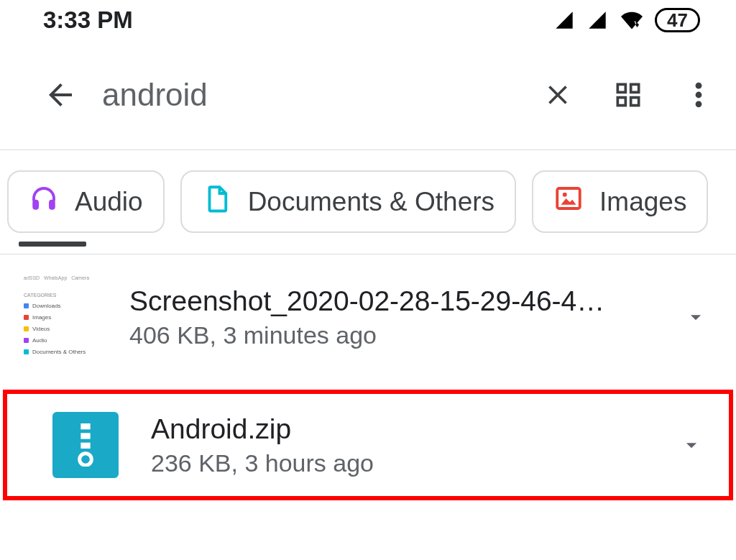 This screenshot has height=560, width=736. Describe the element at coordinates (44, 201) in the screenshot. I see `headphones-icon` at that location.